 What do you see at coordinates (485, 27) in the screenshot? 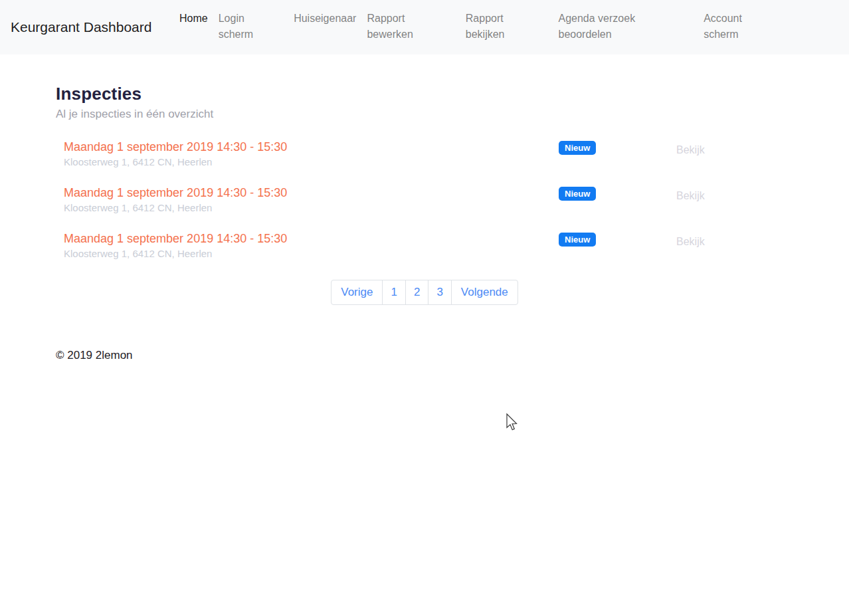
I see `nav-item-rapport-bekijken: Rapport bekijken` at bounding box center [485, 27].